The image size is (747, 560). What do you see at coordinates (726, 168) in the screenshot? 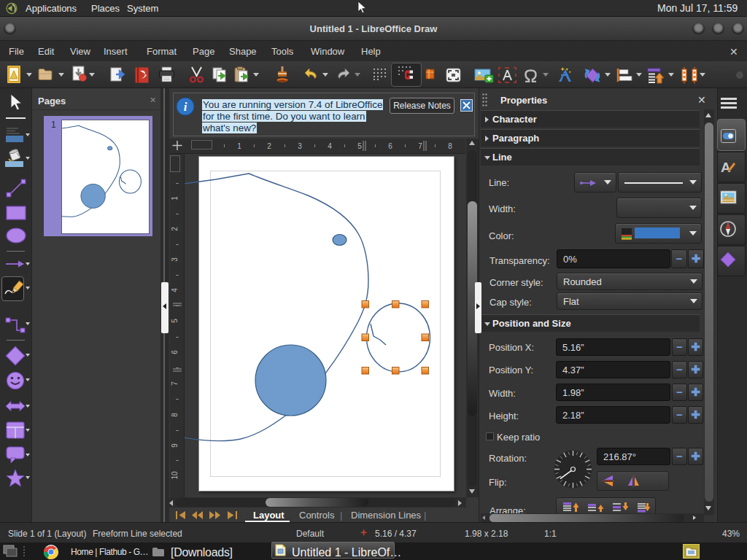
I see `svg-text: A` at bounding box center [726, 168].